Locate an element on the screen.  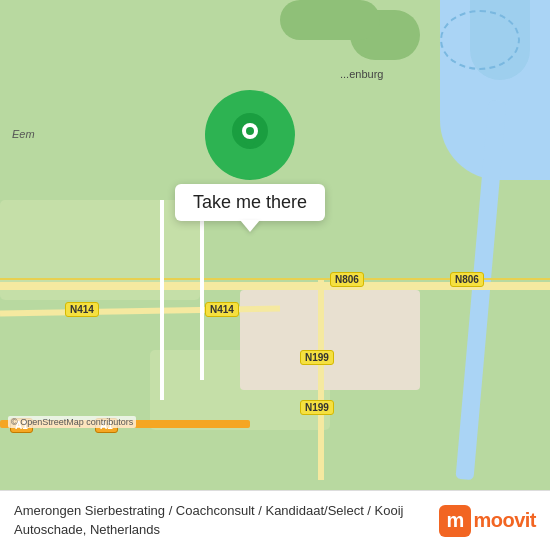
water-outline is located at coordinates (480, 40).